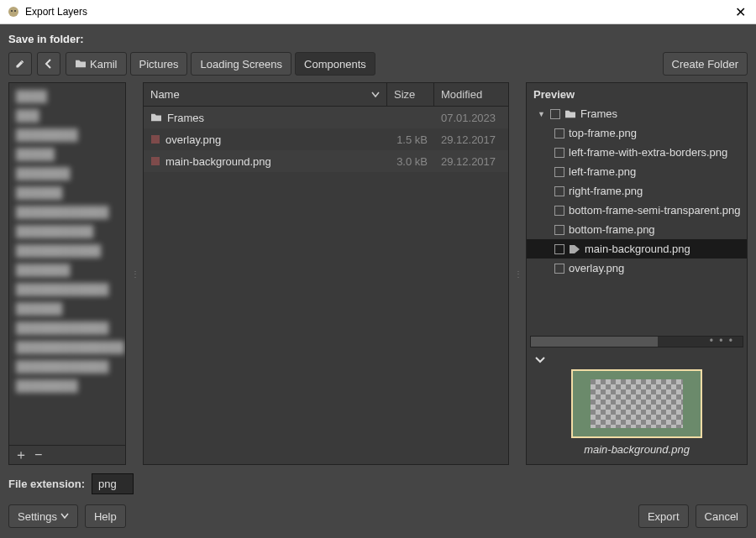  Describe the element at coordinates (637, 191) in the screenshot. I see `tree-item: right-frame.png` at that location.